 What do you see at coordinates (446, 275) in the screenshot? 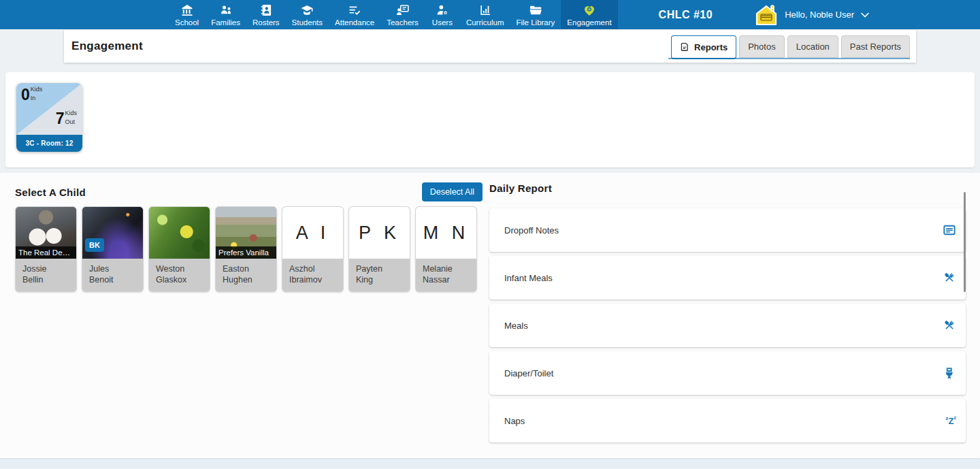
I see `child-name: MelanieNassar` at bounding box center [446, 275].